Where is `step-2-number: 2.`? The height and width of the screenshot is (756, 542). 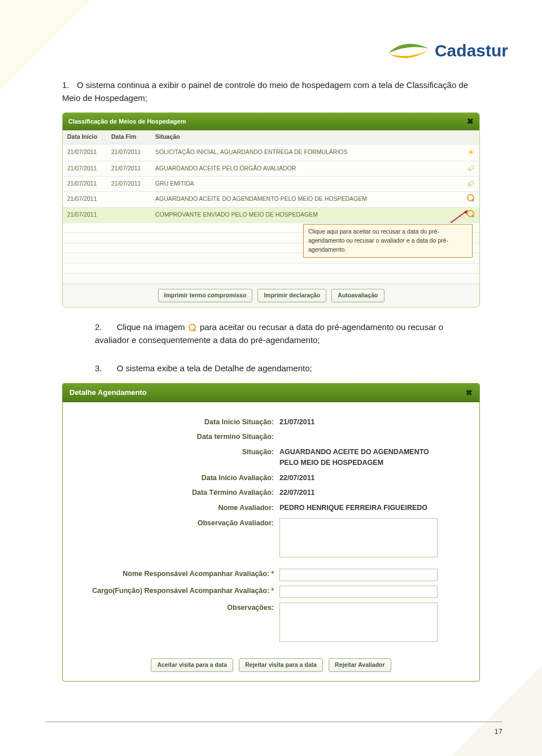
step-2-number: 2. is located at coordinates (101, 327).